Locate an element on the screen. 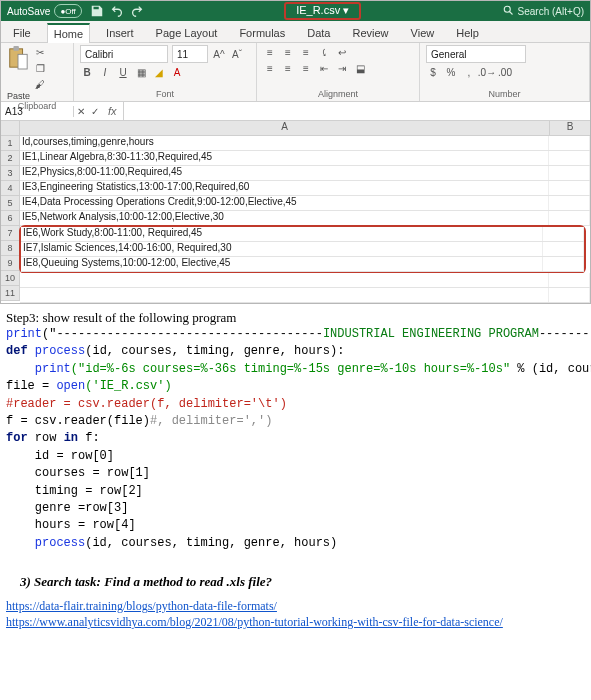  row-num: 1 is located at coordinates (10, 144).